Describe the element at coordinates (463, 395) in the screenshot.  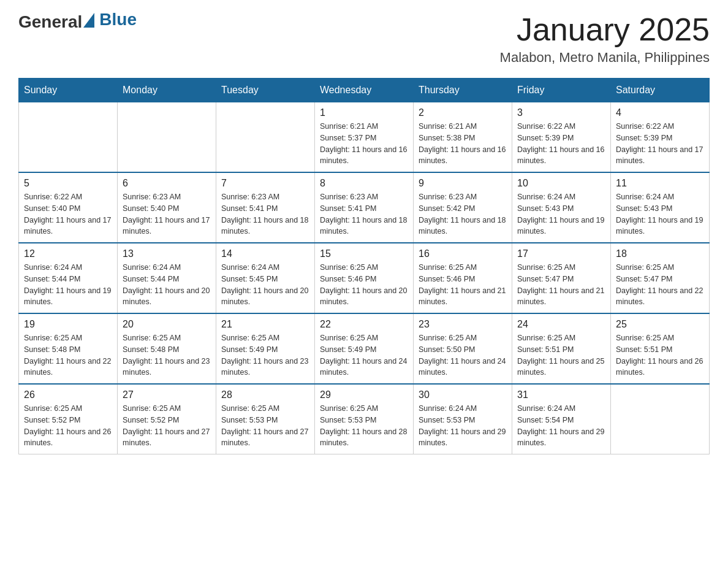
I see `day-number: 30` at that location.